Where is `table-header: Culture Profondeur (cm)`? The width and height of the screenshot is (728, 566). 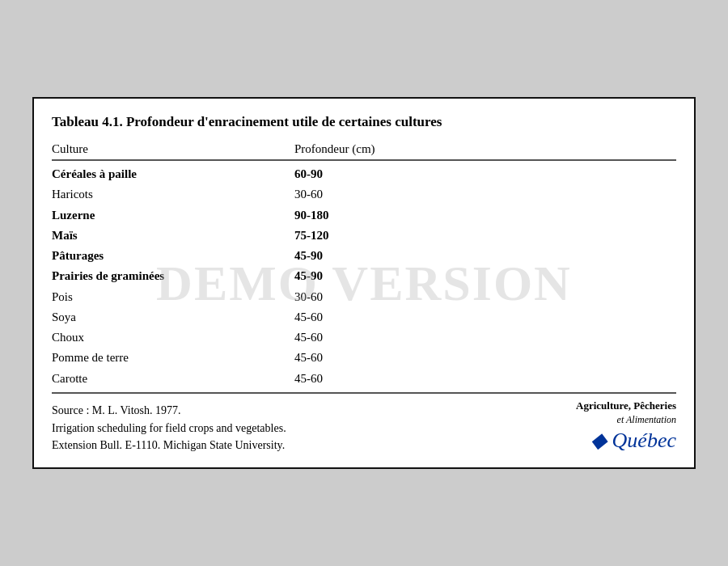
table-header: Culture Profondeur (cm) is located at coordinates (364, 149).